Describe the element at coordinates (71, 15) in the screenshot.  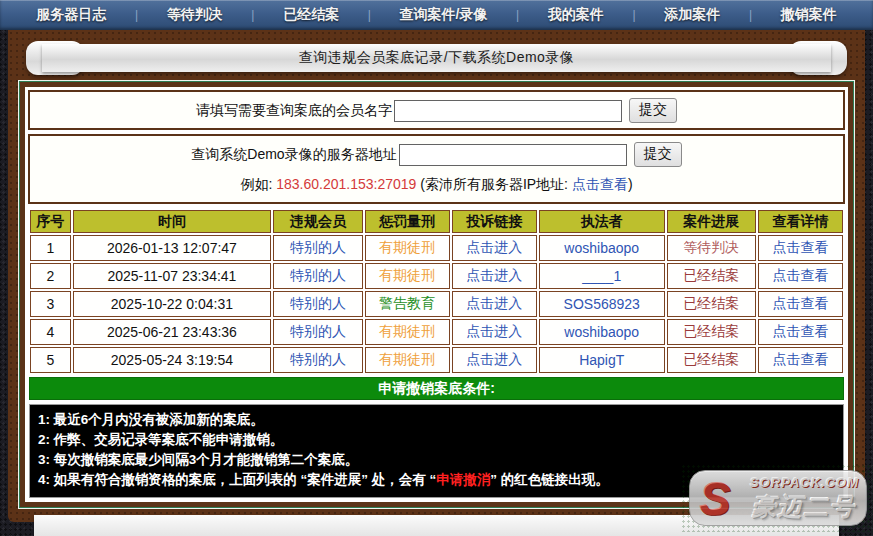
I see `nav-item-1: 服务器日志` at that location.